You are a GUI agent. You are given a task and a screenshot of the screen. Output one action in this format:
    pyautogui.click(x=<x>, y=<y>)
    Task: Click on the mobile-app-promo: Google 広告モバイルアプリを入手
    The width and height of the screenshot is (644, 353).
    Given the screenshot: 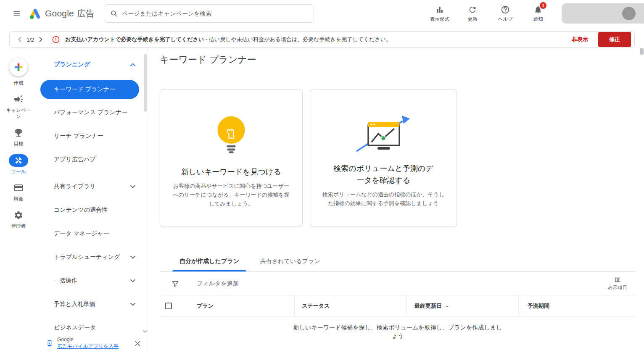 What is the action you would take?
    pyautogui.click(x=92, y=343)
    